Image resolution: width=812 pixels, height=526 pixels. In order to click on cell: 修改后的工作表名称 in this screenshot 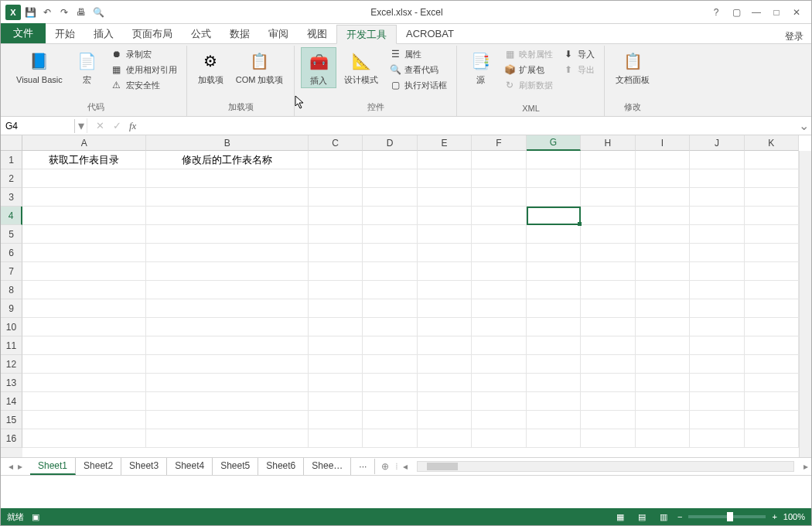, I will do `click(227, 160)`.